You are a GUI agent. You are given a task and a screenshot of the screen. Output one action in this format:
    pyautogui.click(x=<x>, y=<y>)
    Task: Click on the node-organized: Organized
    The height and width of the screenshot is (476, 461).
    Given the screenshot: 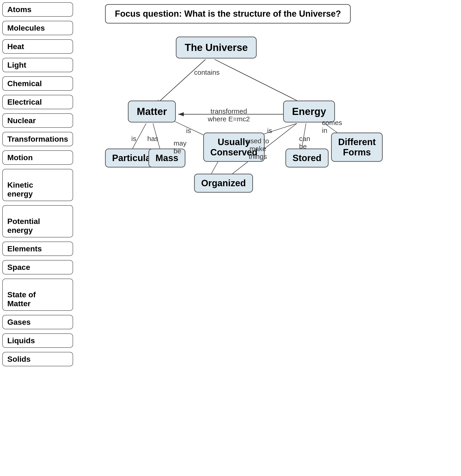 What is the action you would take?
    pyautogui.click(x=224, y=183)
    